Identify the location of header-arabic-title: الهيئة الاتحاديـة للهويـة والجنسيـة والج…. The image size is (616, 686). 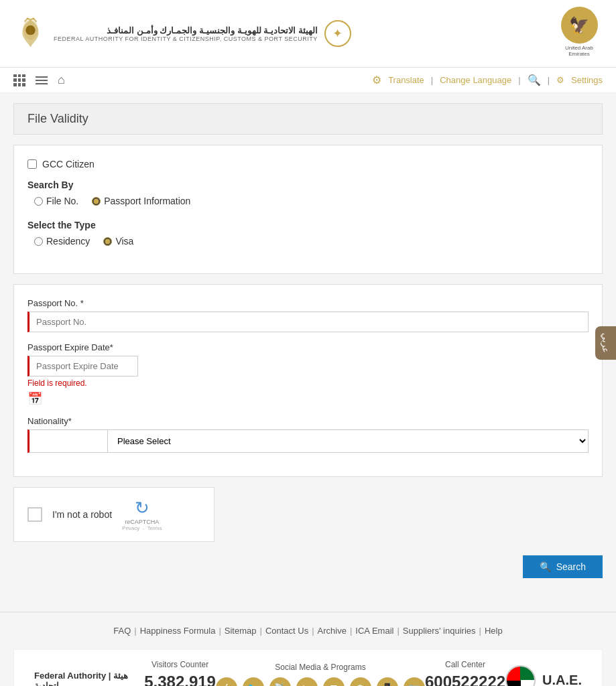
(212, 31).